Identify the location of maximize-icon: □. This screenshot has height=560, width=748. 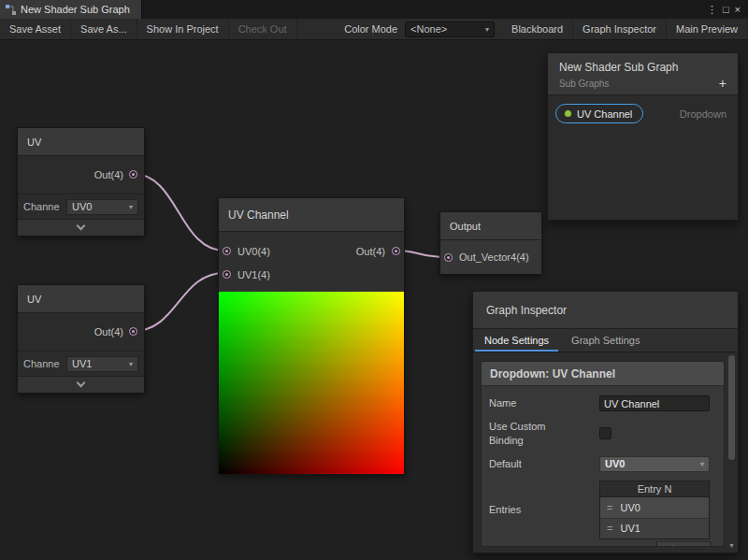
(726, 9).